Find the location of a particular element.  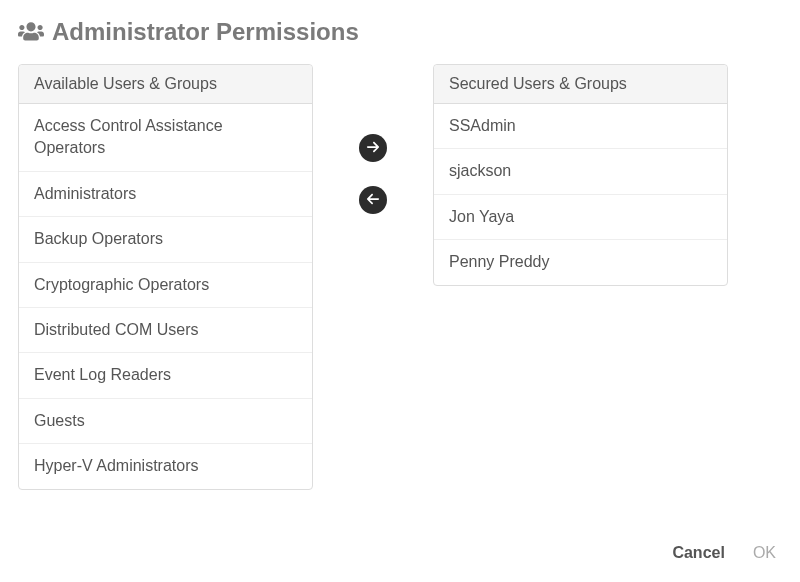

list-item: Access Control Assistance Operators is located at coordinates (166, 138).